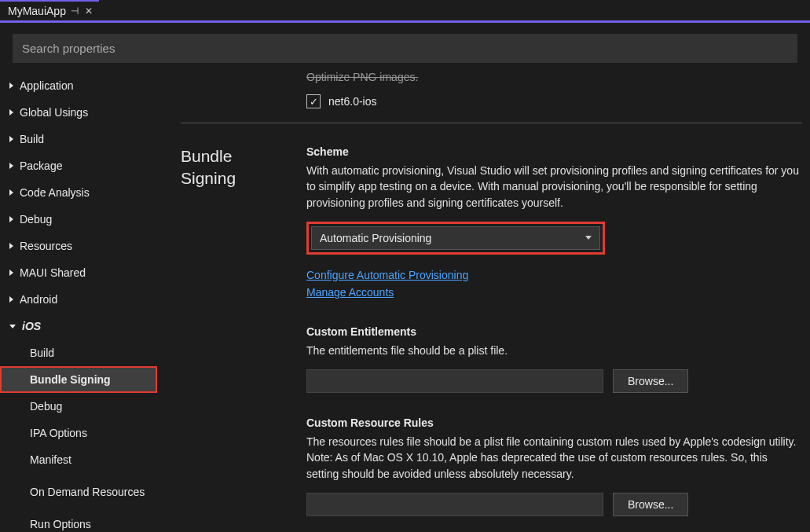  I want to click on entitlements-subsection: Custom Entitlements The entitlements fil…, so click(555, 359).